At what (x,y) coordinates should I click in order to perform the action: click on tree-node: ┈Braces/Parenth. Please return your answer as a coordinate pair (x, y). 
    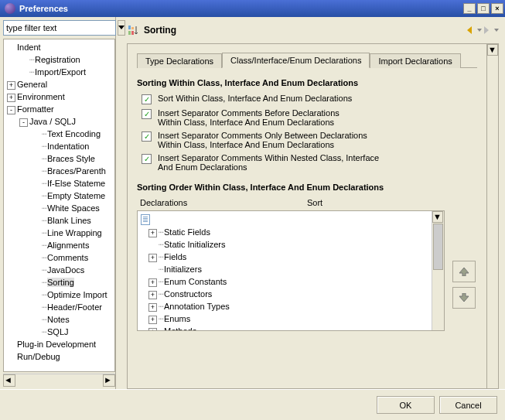
    Looking at the image, I should click on (59, 171).